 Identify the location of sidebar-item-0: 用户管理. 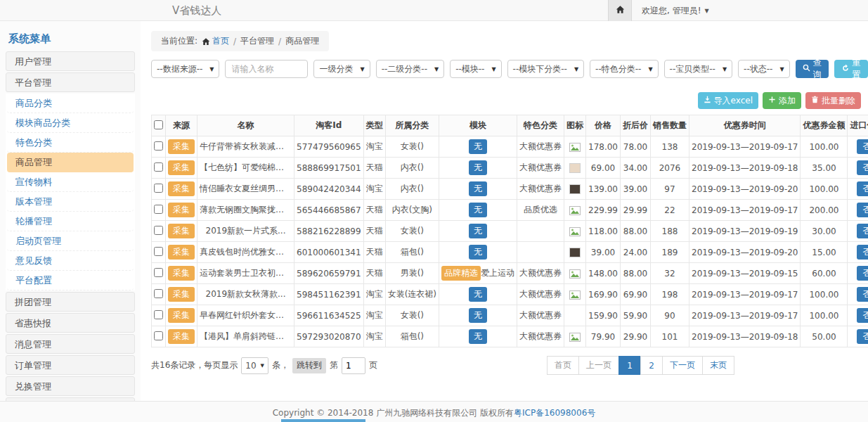
(70, 61).